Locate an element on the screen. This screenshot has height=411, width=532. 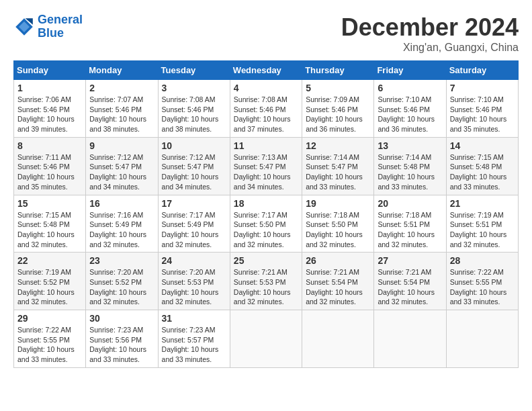
weekday-header-sunday: Sunday is located at coordinates (50, 71).